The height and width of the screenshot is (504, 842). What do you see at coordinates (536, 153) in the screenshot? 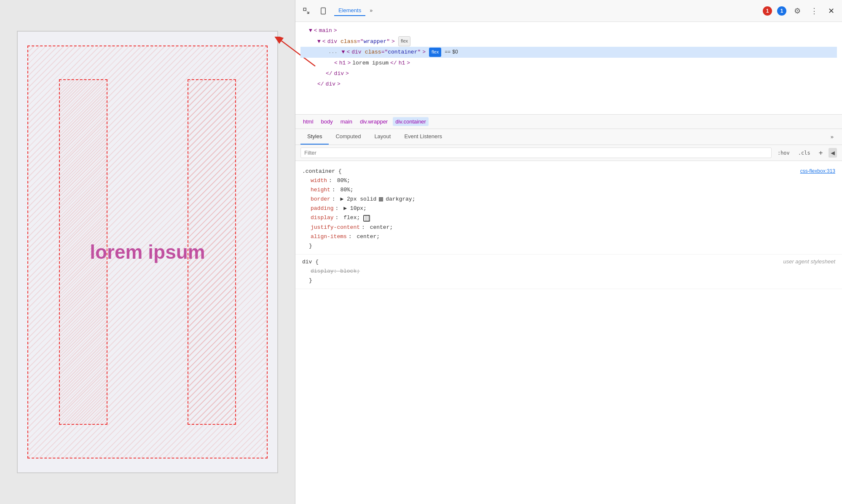
I see `filter-input` at bounding box center [536, 153].